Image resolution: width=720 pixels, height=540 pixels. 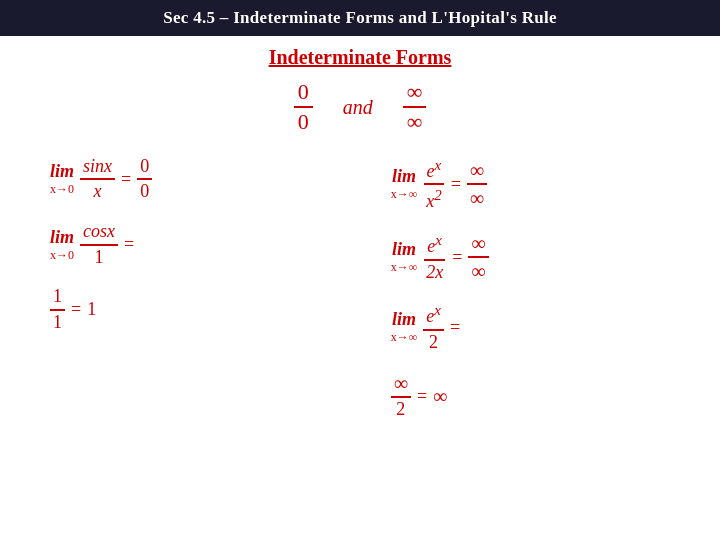 What do you see at coordinates (540, 327) in the screenshot?
I see `right-example-3: lim x→∞ ex 2 =` at bounding box center [540, 327].